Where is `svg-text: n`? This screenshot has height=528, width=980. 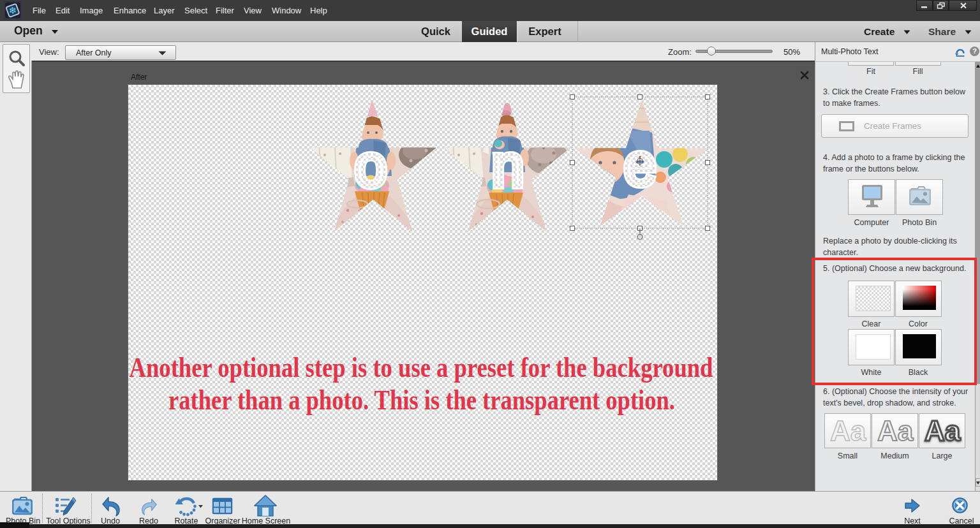
svg-text: n is located at coordinates (508, 166).